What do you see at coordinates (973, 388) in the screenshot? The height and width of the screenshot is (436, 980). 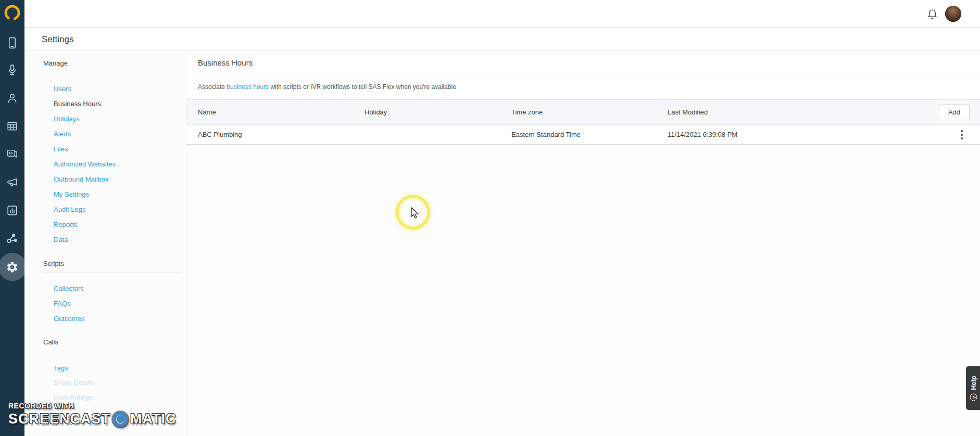 I see `help-tab: ? Help` at bounding box center [973, 388].